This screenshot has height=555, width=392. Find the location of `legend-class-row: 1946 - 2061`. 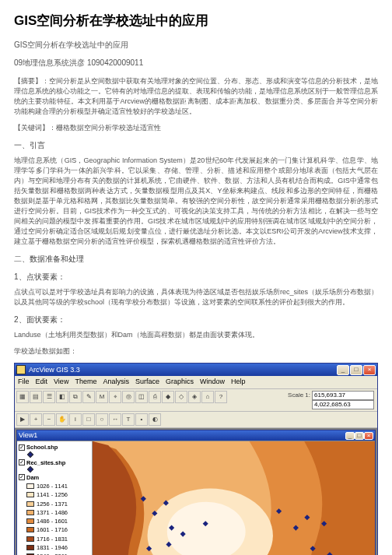

legend-class-row: 1946 - 2061 is located at coordinates (58, 553).